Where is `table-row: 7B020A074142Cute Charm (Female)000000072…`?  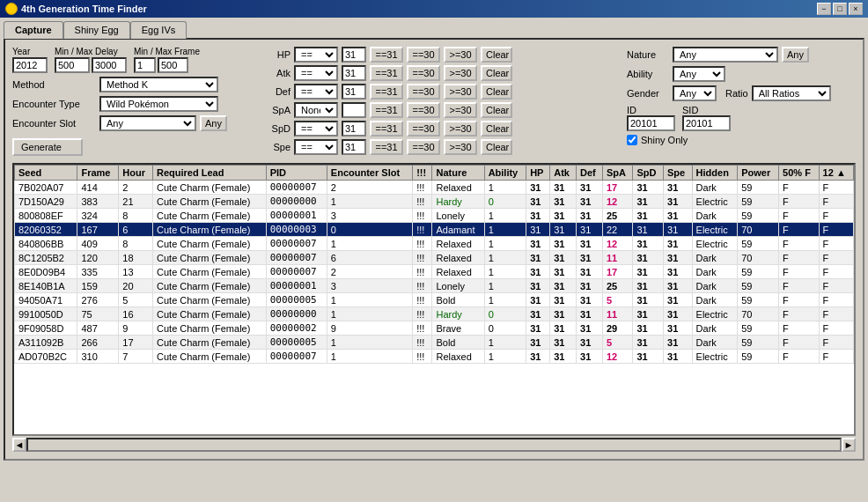
table-row: 7B020A074142Cute Charm (Female)000000072… is located at coordinates (435, 188).